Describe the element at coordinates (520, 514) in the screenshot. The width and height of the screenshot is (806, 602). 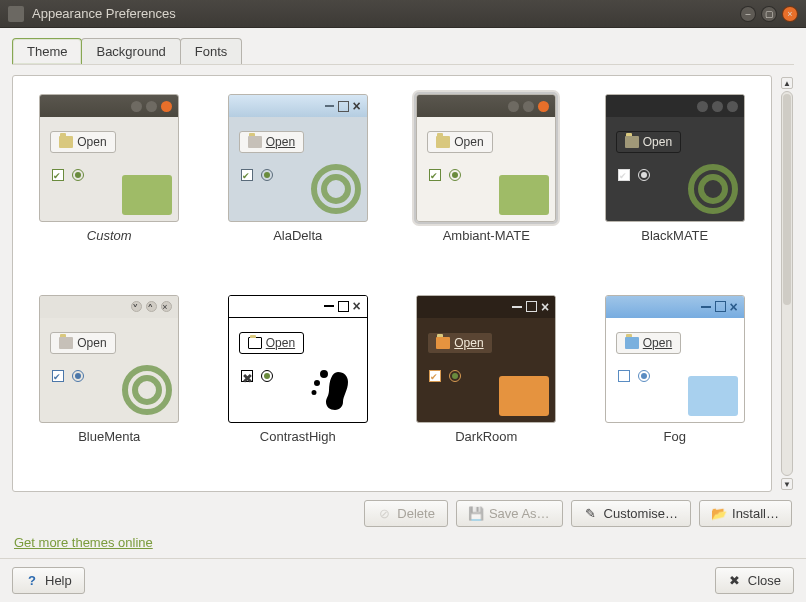
I see `save-as-label: Save As…` at that location.